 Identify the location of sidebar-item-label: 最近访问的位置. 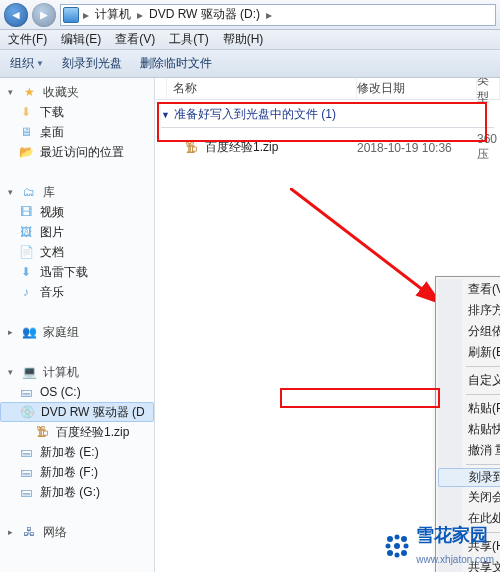
(82, 152).